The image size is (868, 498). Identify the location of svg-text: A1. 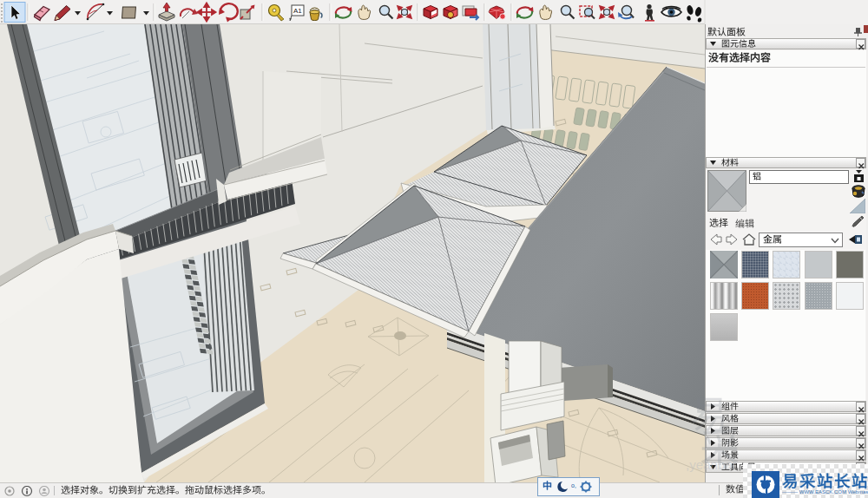
(298, 10).